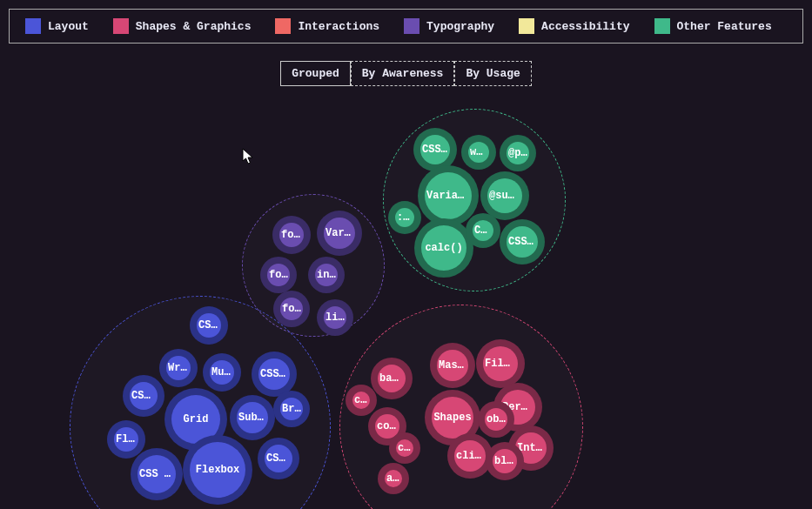 The height and width of the screenshot is (509, 812). I want to click on bubble: will-ch…, so click(479, 152).